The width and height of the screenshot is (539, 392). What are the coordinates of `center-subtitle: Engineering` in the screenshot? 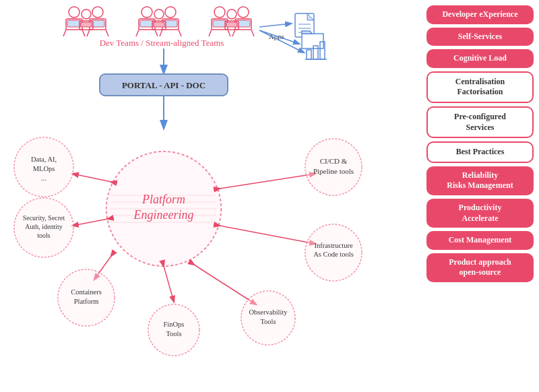 It's located at (164, 215).